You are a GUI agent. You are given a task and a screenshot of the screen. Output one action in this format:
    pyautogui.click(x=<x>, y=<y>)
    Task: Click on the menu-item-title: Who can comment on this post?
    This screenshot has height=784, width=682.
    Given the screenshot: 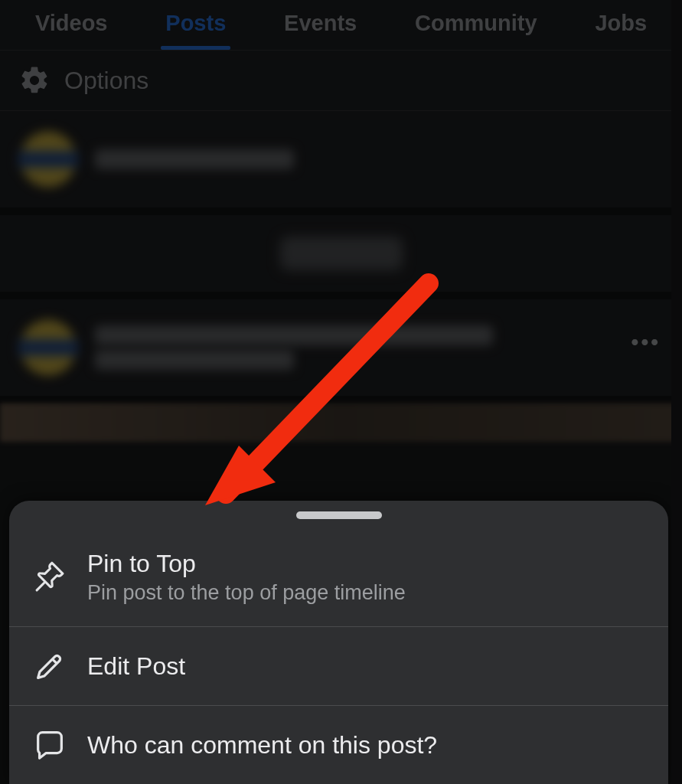 What is the action you would take?
    pyautogui.click(x=262, y=746)
    